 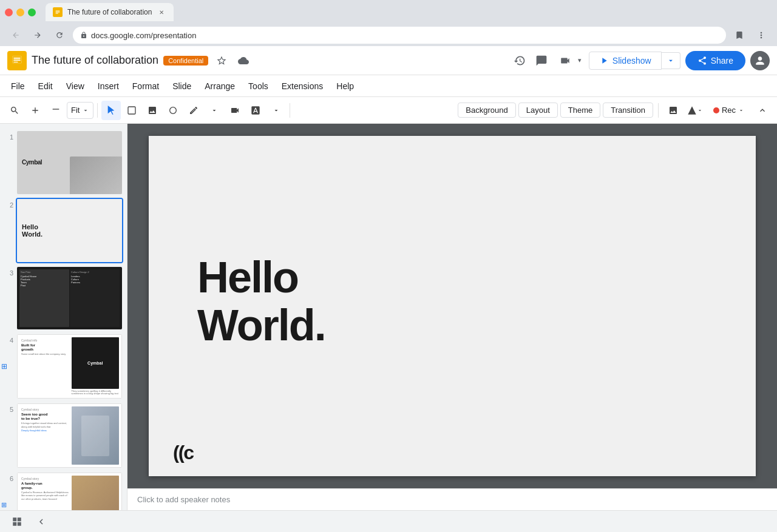 What do you see at coordinates (59, 35) in the screenshot?
I see `reload-button` at bounding box center [59, 35].